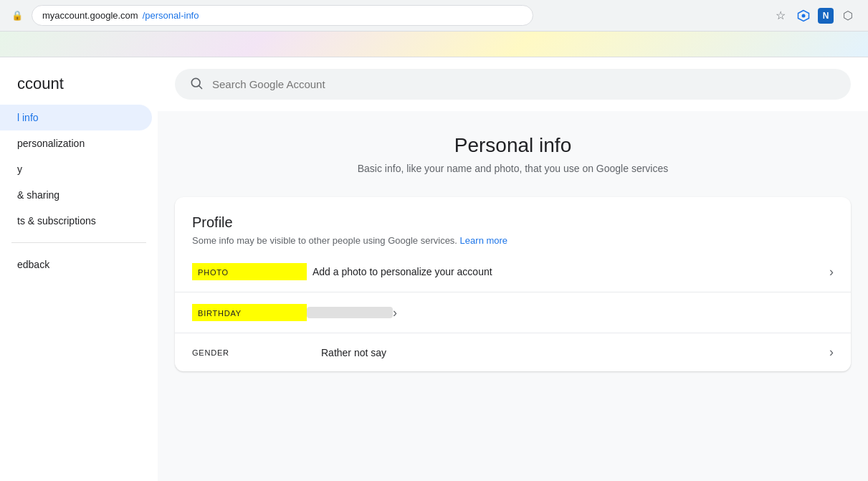 This screenshot has width=868, height=481. I want to click on page-title-section: Personal info Basic info, like your name…, so click(513, 154).